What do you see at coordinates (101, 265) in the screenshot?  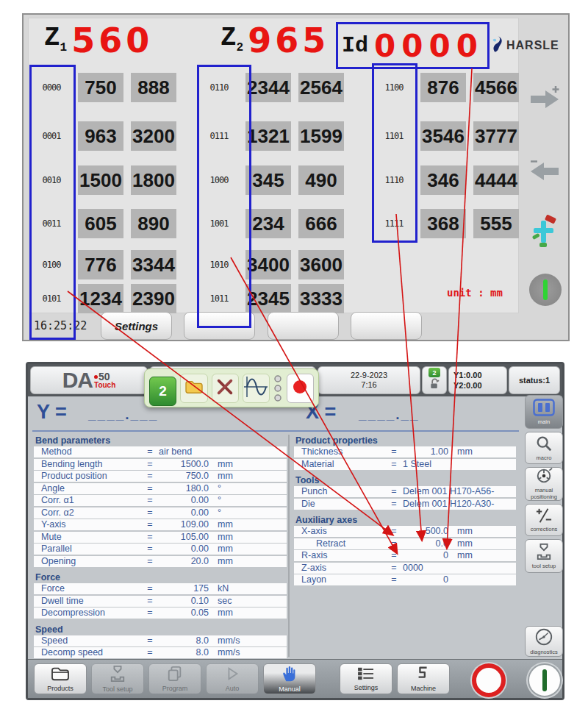 I see `z1-value-cell: 776` at bounding box center [101, 265].